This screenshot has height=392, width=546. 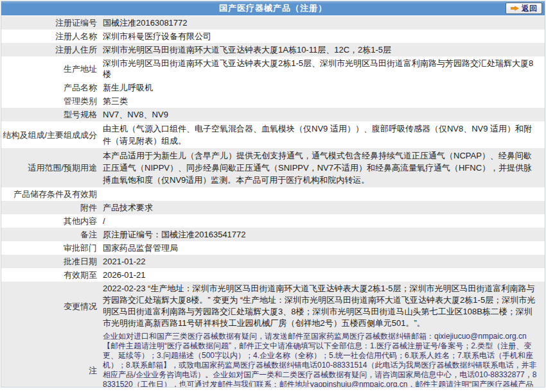 What do you see at coordinates (324, 114) in the screenshot?
I see `row-value: NV7、NV8、NV9` at bounding box center [324, 114].